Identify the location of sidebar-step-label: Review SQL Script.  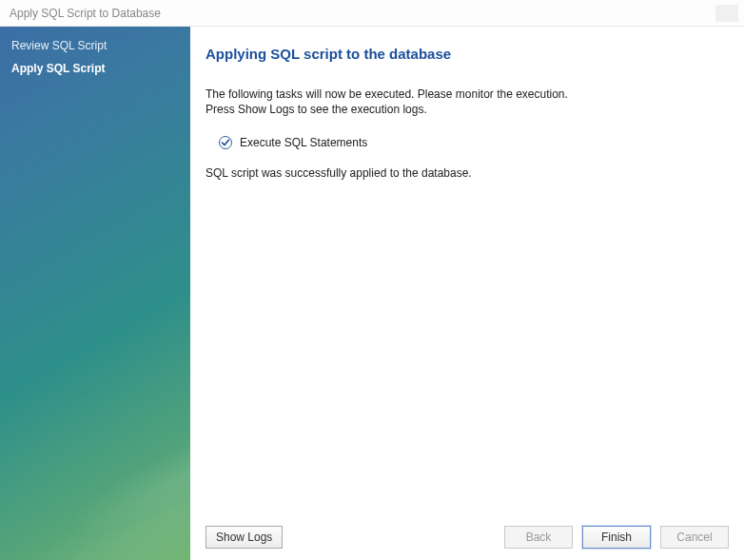
(59, 46).